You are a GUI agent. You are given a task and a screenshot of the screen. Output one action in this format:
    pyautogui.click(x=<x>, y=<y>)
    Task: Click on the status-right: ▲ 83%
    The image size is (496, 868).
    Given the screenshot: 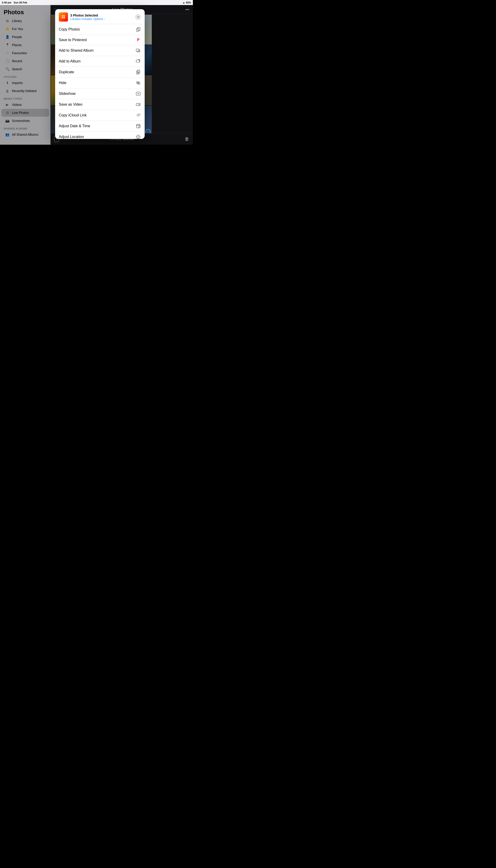 What is the action you would take?
    pyautogui.click(x=187, y=2)
    